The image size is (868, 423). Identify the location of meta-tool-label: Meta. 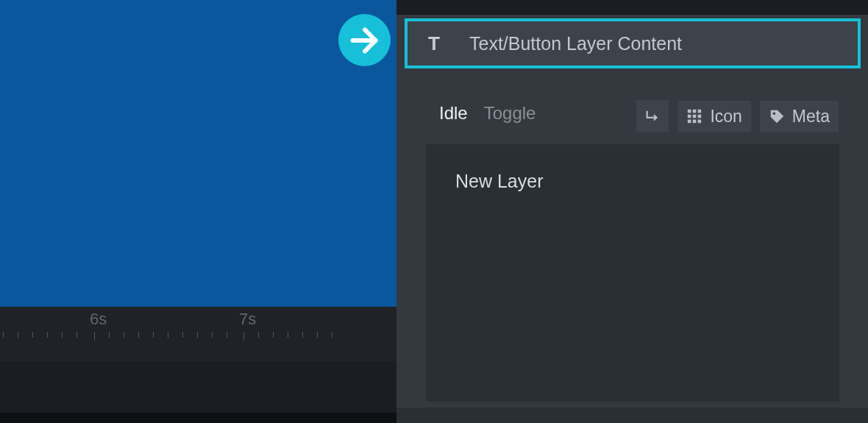
(811, 116).